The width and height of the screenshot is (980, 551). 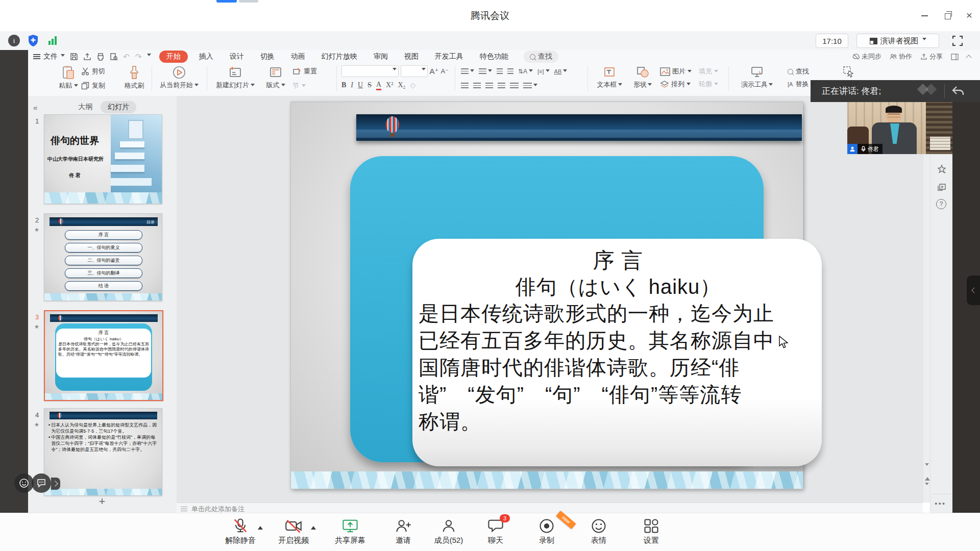 I want to click on format-painter-button: 格式刷, so click(x=134, y=80).